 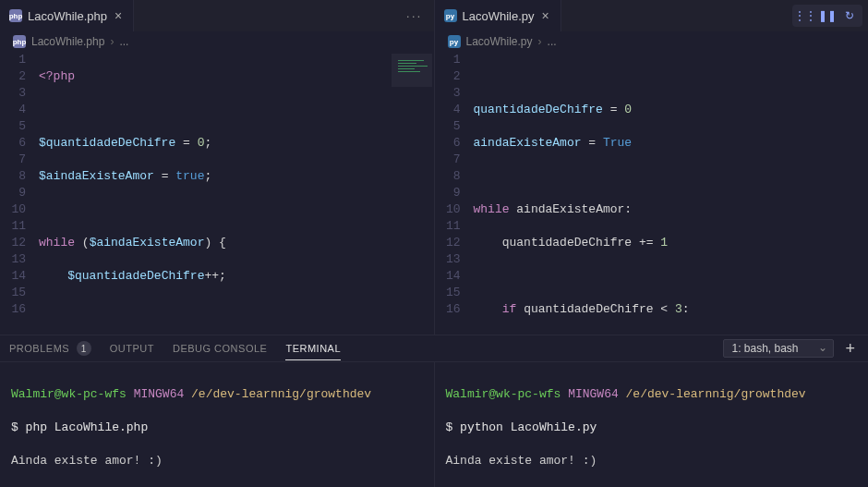 What do you see at coordinates (652, 16) in the screenshot?
I see `tab-bar-right: py LacoWhile.py × ⋮⋮ ❚❚ ↻` at bounding box center [652, 16].